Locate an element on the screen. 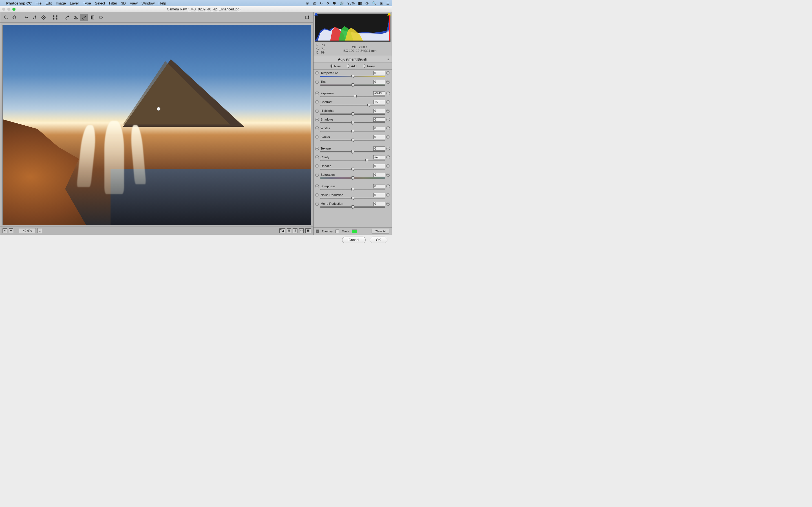 This screenshot has height=507, width=812. battery-icon: ▮▯ is located at coordinates (360, 3).